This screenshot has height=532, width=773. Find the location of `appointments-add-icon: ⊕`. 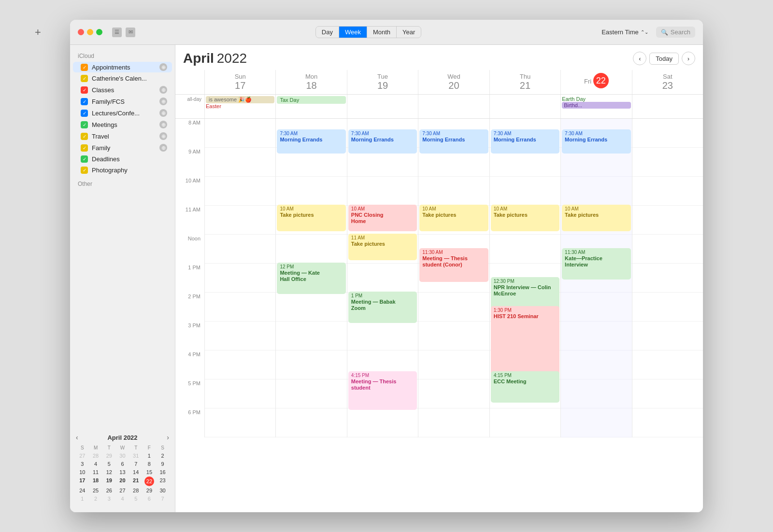

appointments-add-icon: ⊕ is located at coordinates (163, 67).